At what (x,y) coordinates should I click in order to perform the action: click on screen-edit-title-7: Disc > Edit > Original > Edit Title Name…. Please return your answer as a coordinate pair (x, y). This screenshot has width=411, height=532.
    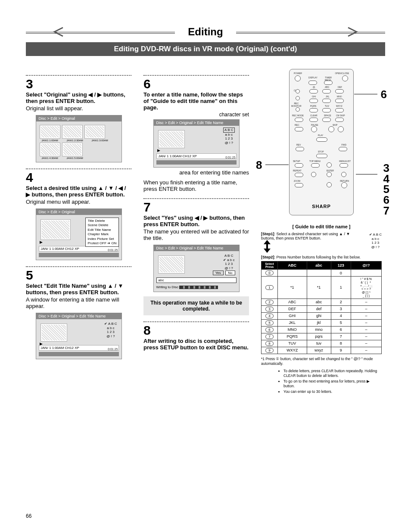
    Looking at the image, I should click on (196, 268).